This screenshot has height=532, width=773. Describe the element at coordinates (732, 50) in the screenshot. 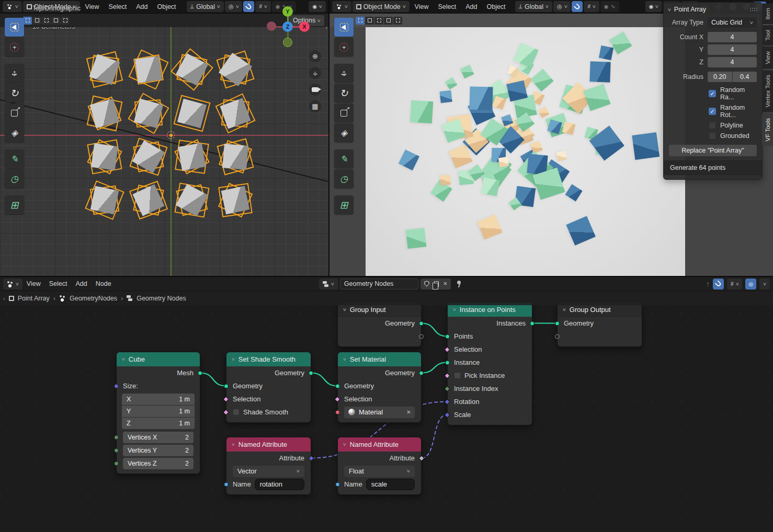

I see `count-y-field: 4` at that location.